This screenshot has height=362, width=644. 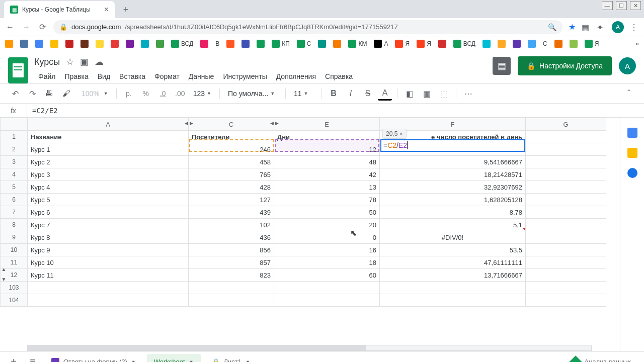 I want to click on menu-view: Вид, so click(x=104, y=76).